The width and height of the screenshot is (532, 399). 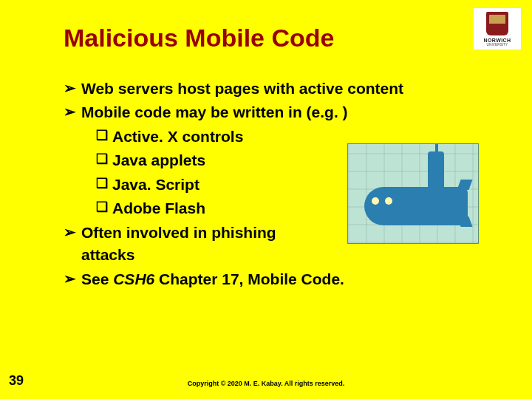 What do you see at coordinates (265, 112) in the screenshot?
I see `bullet-text: Mobile code may be written in (e.g. )` at bounding box center [265, 112].